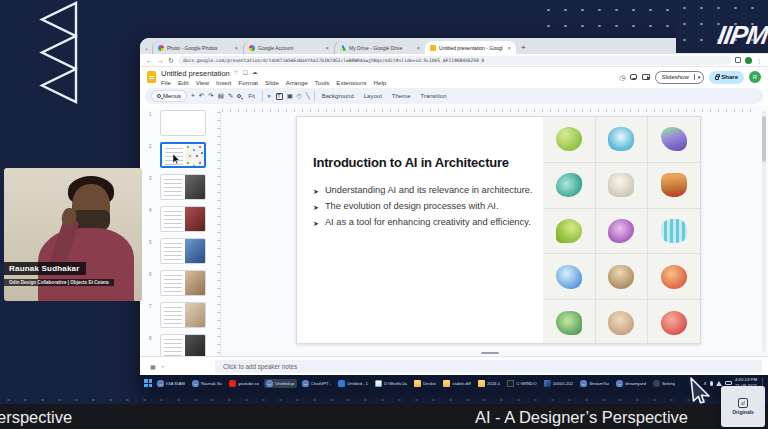 The image size is (768, 429). Describe the element at coordinates (380, 48) in the screenshot. I see `browser-tab: My Drive - Google Drive ×` at that location.